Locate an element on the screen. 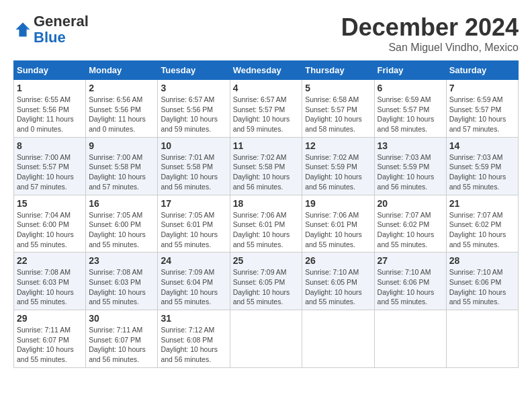  calendar-cell: 3Sunrise: 6:57 AM Sunset: 5:56 PM Daylig… is located at coordinates (193, 109).